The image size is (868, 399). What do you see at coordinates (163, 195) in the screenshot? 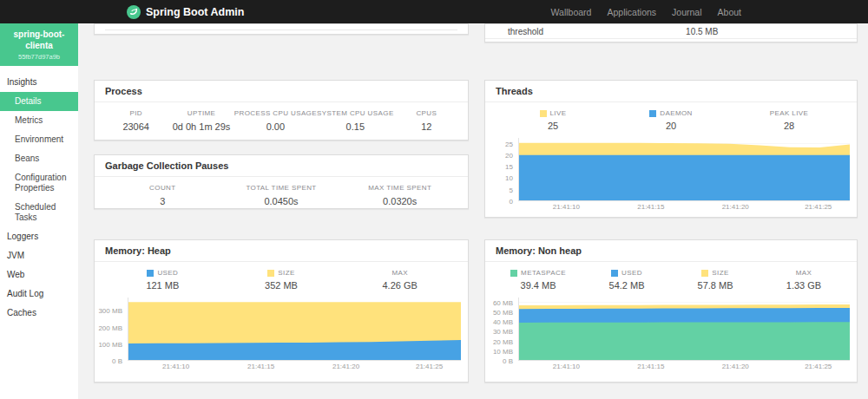
I see `metric-count: COUNT3` at bounding box center [163, 195].